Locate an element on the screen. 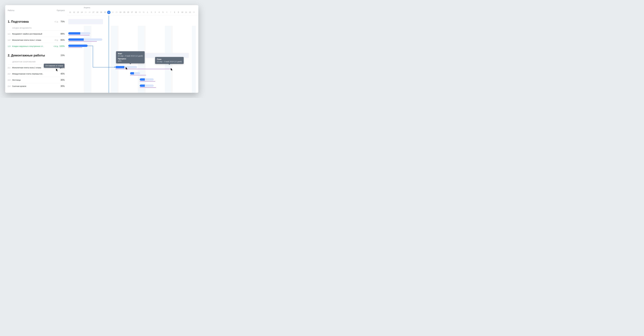 The height and width of the screenshot is (336, 644). subgroup-row: КЛАДКА ФУНДАМЕНТА is located at coordinates (38, 28).